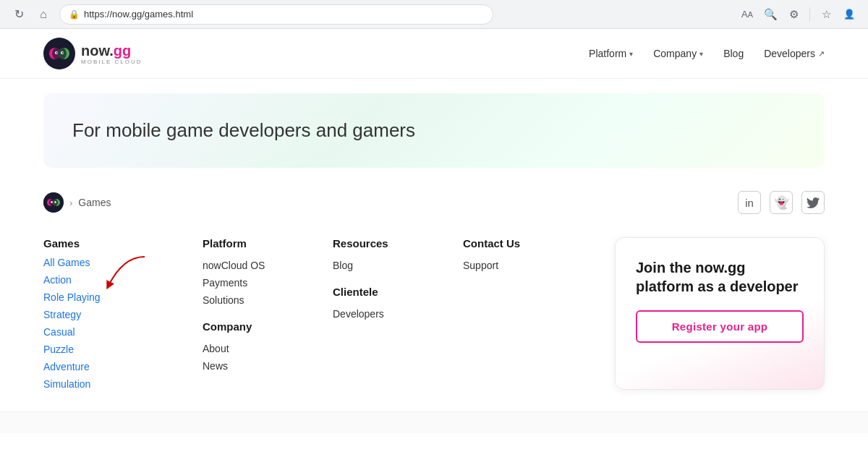  What do you see at coordinates (822, 54) in the screenshot?
I see `external-link-icon: ↗` at bounding box center [822, 54].